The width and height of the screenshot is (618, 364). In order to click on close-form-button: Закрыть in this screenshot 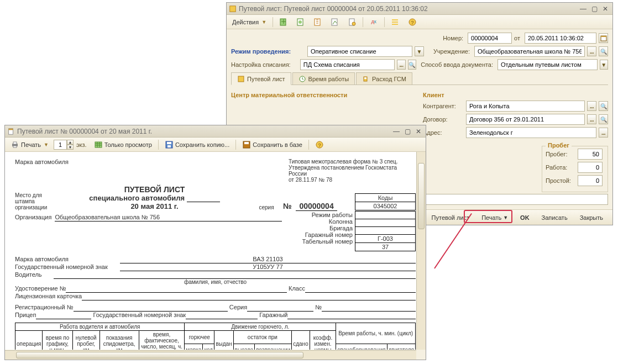, I will do `click(591, 218)`.